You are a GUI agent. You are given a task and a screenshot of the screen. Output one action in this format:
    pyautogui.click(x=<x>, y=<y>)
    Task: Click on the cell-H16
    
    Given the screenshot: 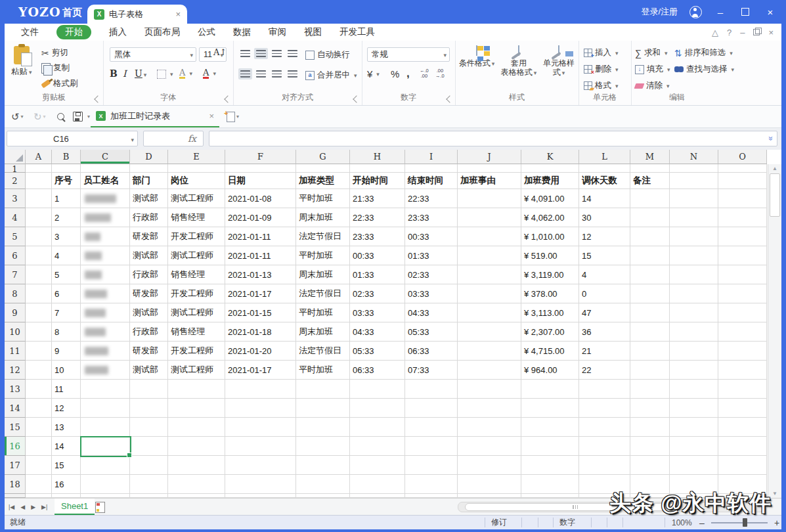 What is the action you would take?
    pyautogui.click(x=378, y=447)
    